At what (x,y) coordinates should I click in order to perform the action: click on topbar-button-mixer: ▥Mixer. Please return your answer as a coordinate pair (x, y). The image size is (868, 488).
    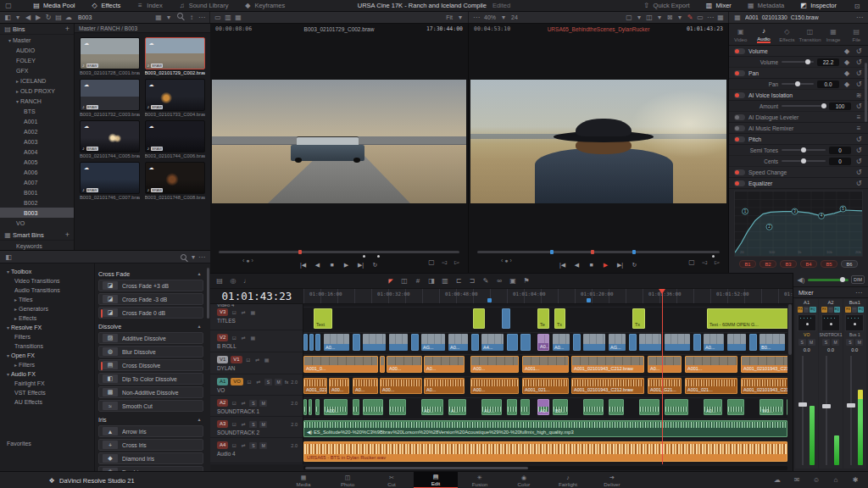
    Looking at the image, I should click on (719, 5).